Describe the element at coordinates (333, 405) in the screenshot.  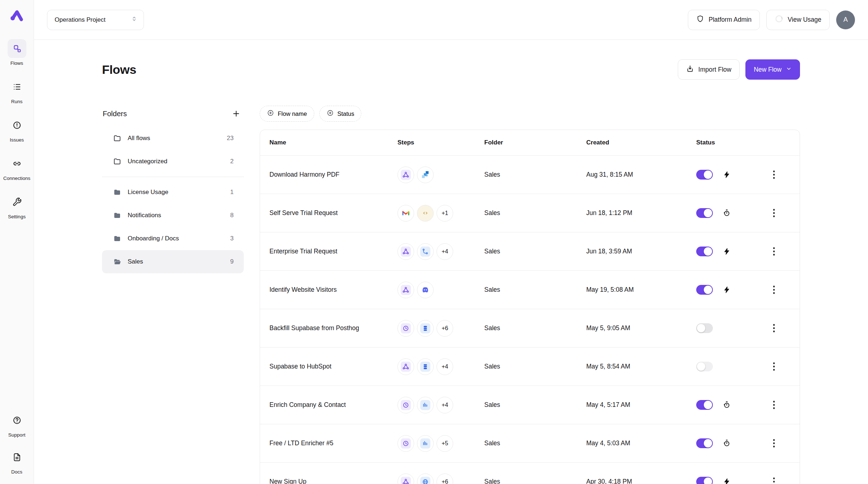
I see `flow-name: Enrich Company & Contact` at that location.